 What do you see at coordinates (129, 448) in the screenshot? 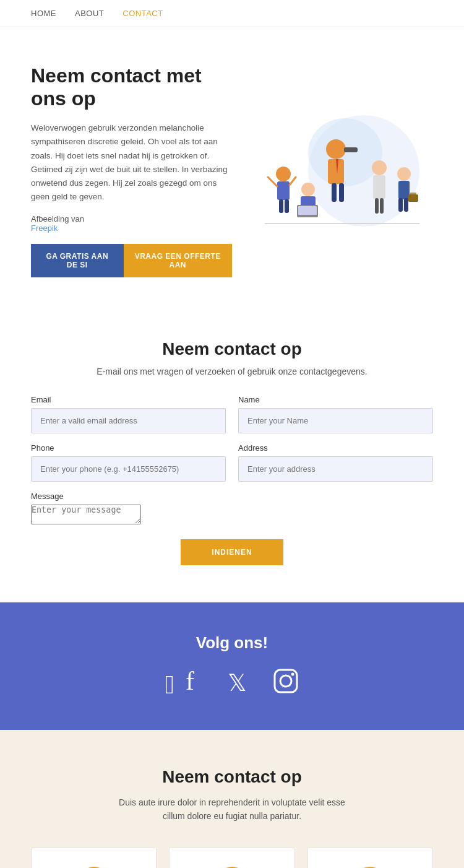
I see `phone-label: Phone` at bounding box center [129, 448].